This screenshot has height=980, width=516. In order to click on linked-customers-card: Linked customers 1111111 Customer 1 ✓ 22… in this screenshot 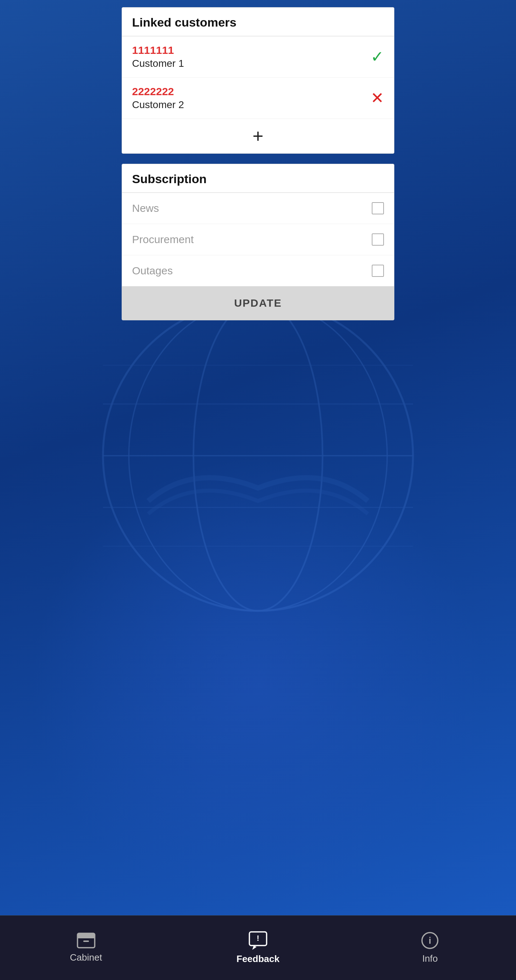, I will do `click(258, 81)`.